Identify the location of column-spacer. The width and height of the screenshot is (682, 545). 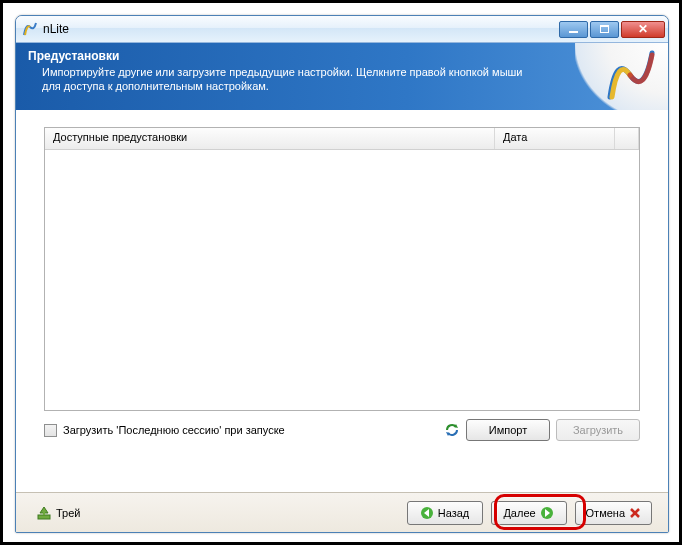
(627, 138).